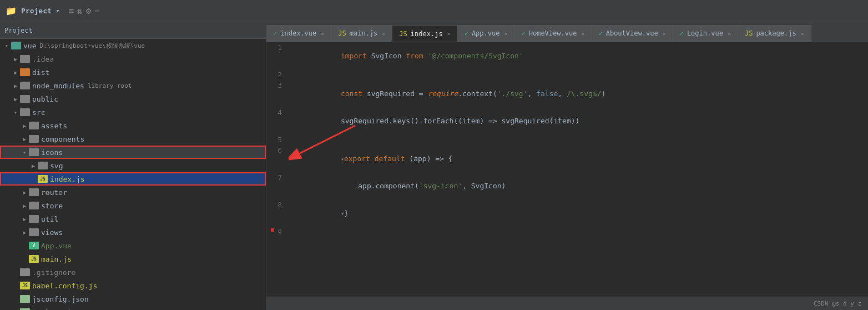  Describe the element at coordinates (133, 112) in the screenshot. I see `tree-item-src: ▾ src` at that location.